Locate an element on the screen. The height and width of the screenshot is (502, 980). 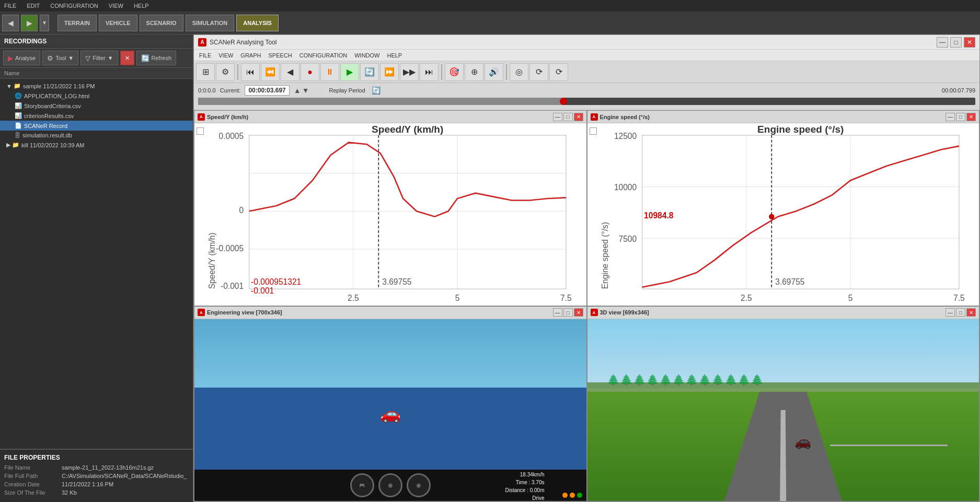
svg-text: 5 is located at coordinates (458, 298).